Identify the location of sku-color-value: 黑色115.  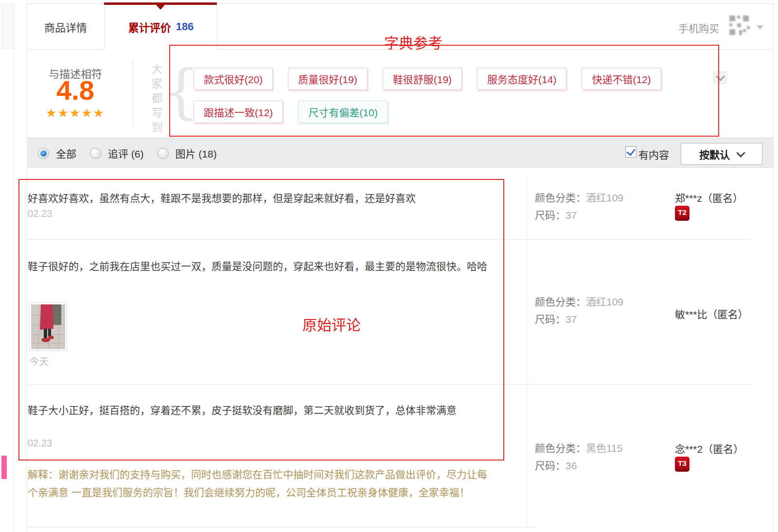
(604, 448).